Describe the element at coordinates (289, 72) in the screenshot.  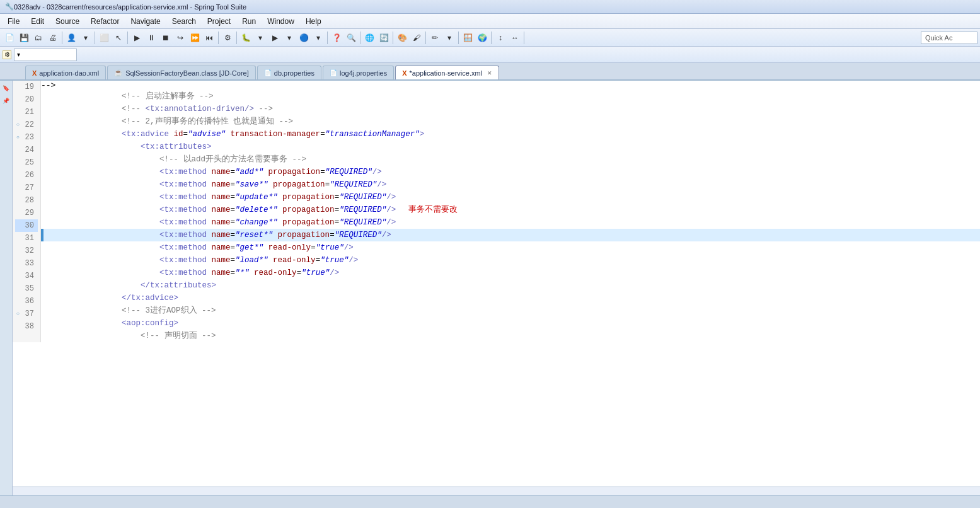
I see `tab-db-props: 📄 db.properties` at that location.